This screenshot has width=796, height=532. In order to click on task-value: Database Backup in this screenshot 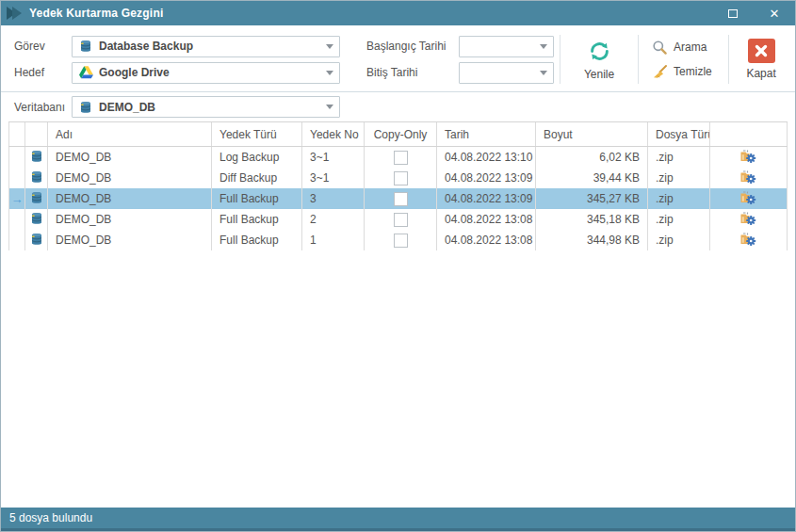, I will do `click(213, 46)`.